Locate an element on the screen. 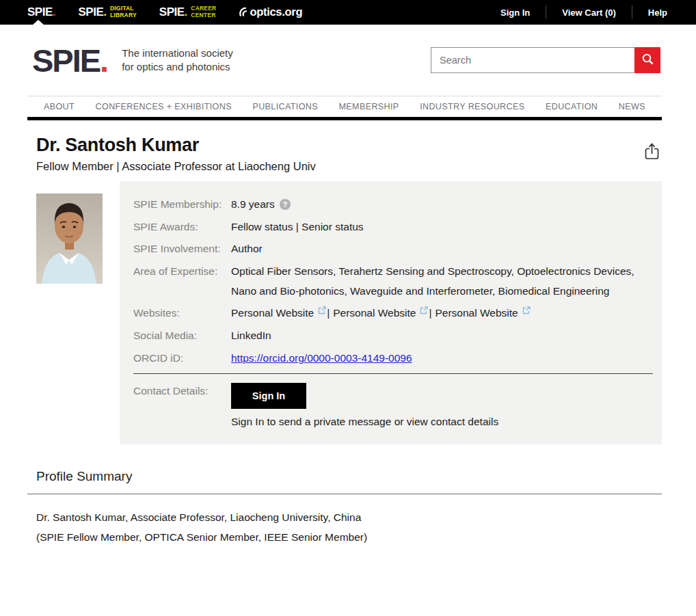  section-heading: Profile Summary is located at coordinates (345, 477).